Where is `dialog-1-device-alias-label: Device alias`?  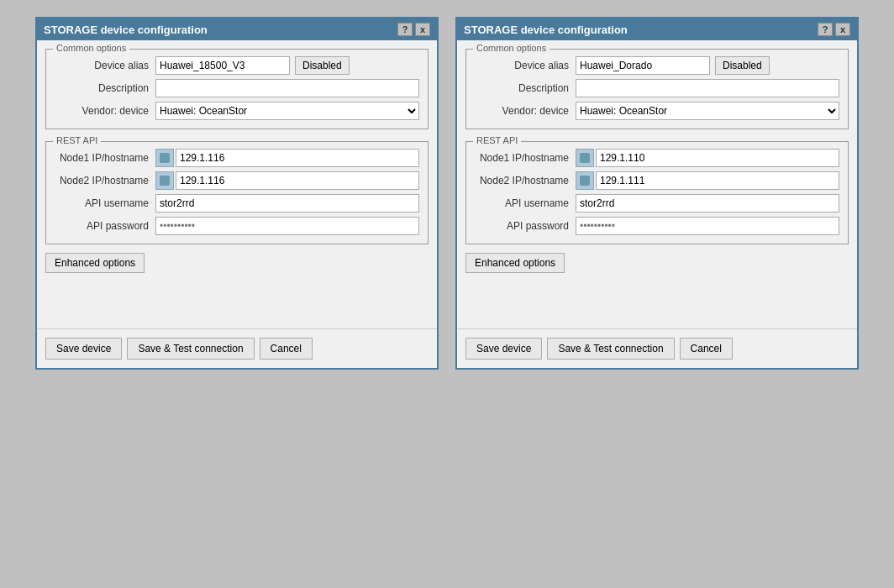 dialog-1-device-alias-label: Device alias is located at coordinates (105, 66).